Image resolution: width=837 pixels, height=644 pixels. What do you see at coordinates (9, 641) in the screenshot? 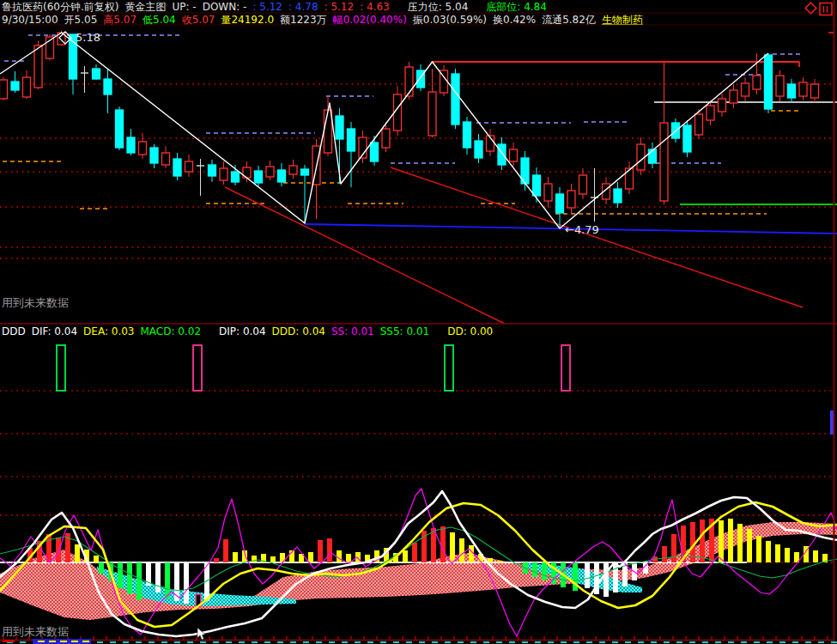
I see `scrollbar-red-segment` at bounding box center [9, 641].